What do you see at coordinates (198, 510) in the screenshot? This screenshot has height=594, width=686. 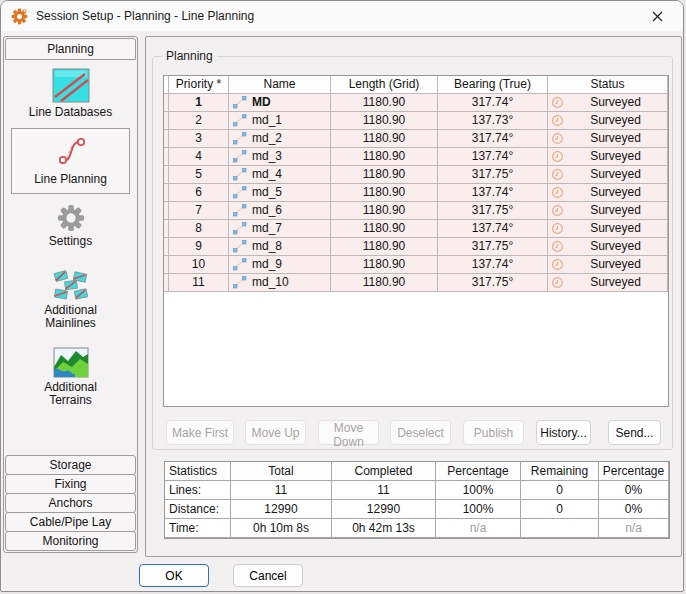 I see `stats-row-label: Distance:` at bounding box center [198, 510].